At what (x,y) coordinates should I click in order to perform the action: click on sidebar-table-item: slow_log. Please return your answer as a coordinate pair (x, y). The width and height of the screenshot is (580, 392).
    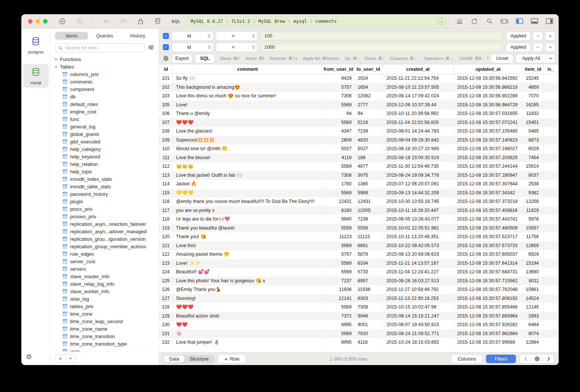
    Looking at the image, I should click on (105, 299).